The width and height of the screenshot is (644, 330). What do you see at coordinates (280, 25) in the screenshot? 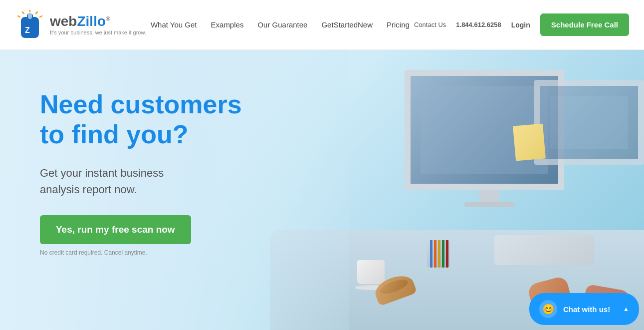
I see `main-nav: What You Get Examples Our Guarantee GetS…` at bounding box center [280, 25].